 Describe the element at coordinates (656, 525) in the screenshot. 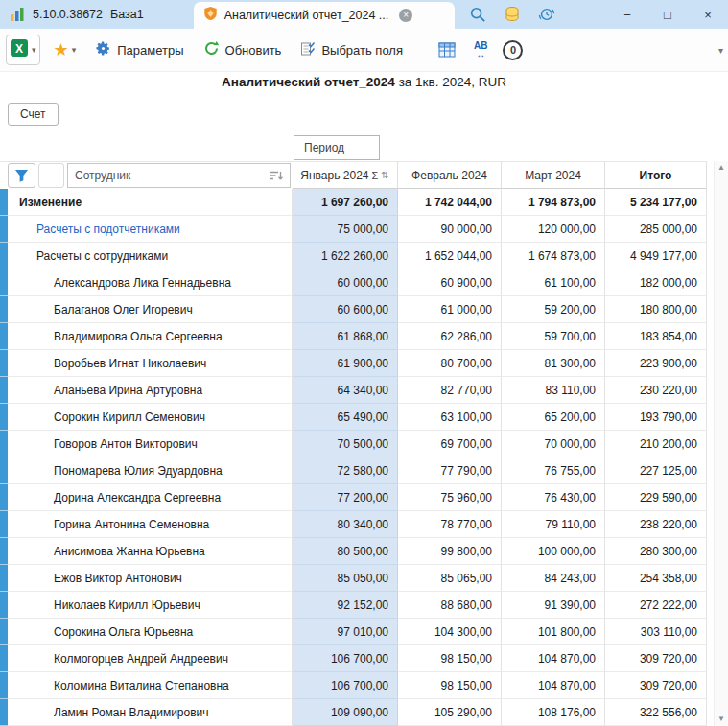

I see `cell-value: 238 220,00` at that location.